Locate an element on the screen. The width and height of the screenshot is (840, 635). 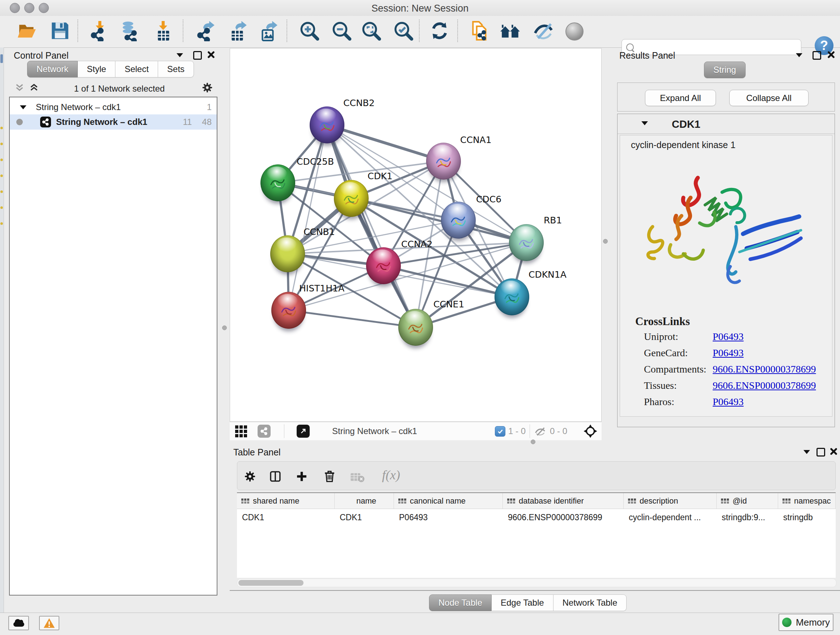
column-header-name: name is located at coordinates (364, 501).